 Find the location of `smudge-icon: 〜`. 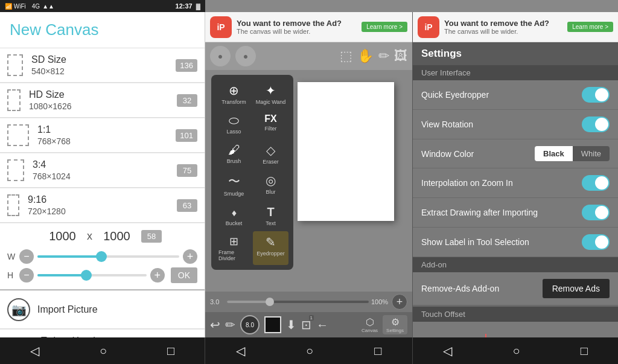

smudge-icon: 〜 is located at coordinates (234, 181).